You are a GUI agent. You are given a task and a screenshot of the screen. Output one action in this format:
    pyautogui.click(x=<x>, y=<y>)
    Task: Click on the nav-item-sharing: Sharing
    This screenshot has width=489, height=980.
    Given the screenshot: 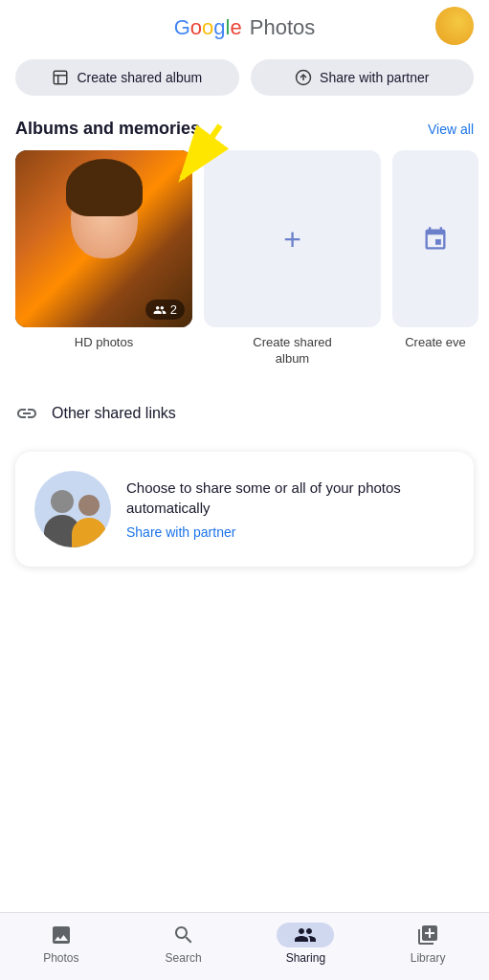 What is the action you would take?
    pyautogui.click(x=306, y=944)
    